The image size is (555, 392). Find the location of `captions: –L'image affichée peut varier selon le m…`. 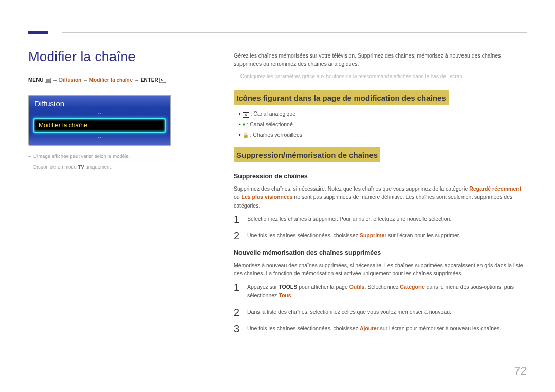

captions: –L'image affichée peut varier selon le m… is located at coordinates (113, 161).